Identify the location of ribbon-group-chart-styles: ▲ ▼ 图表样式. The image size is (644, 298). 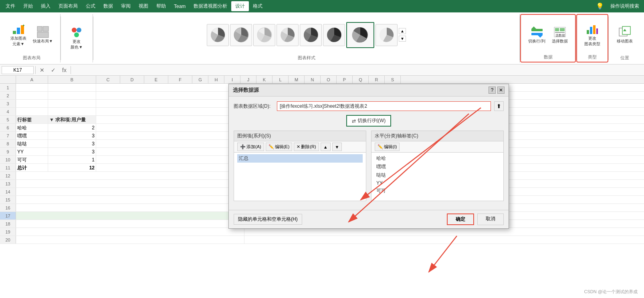
(307, 38).